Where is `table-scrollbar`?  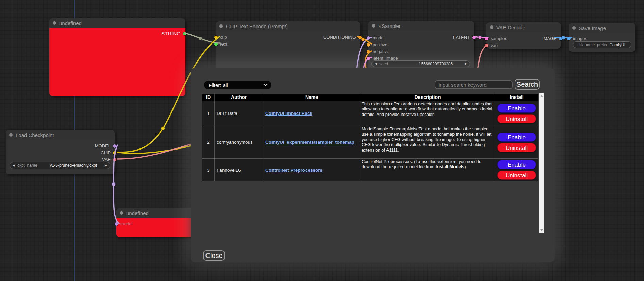
table-scrollbar is located at coordinates (542, 163).